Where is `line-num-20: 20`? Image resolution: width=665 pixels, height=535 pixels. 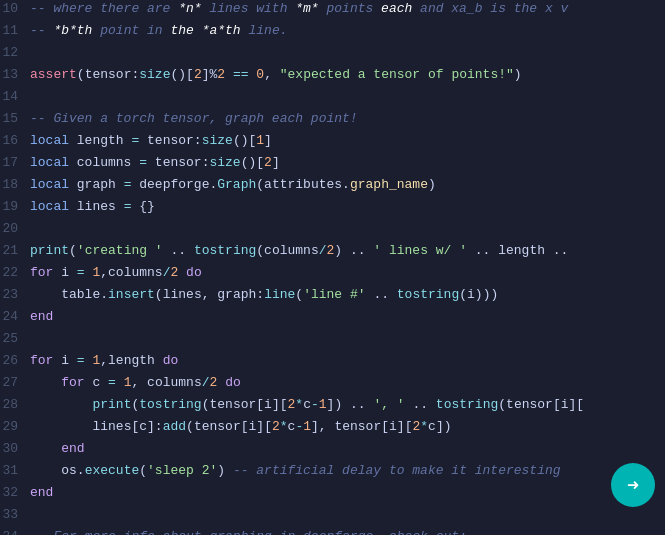 line-num-20: 20 is located at coordinates (15, 228).